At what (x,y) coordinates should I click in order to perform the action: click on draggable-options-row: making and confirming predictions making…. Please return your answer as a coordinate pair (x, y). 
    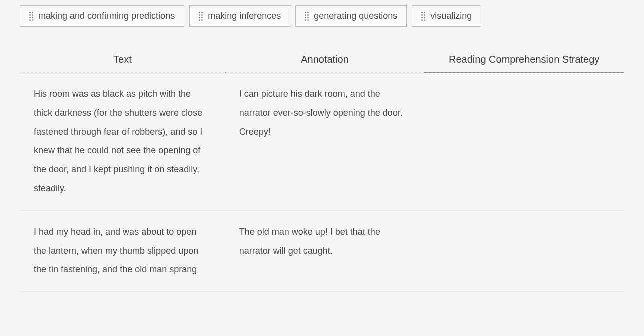
    Looking at the image, I should click on (322, 16).